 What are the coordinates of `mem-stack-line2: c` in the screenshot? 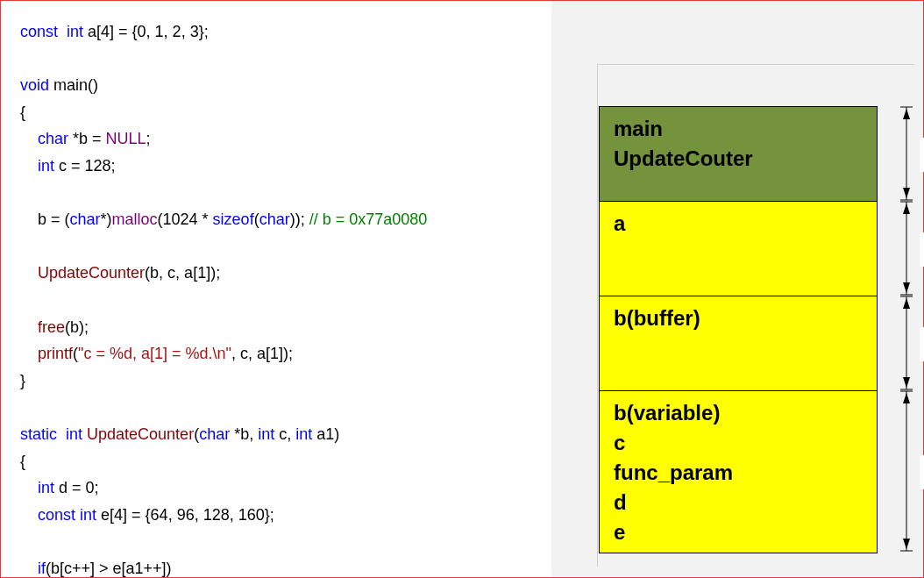 It's located at (738, 443).